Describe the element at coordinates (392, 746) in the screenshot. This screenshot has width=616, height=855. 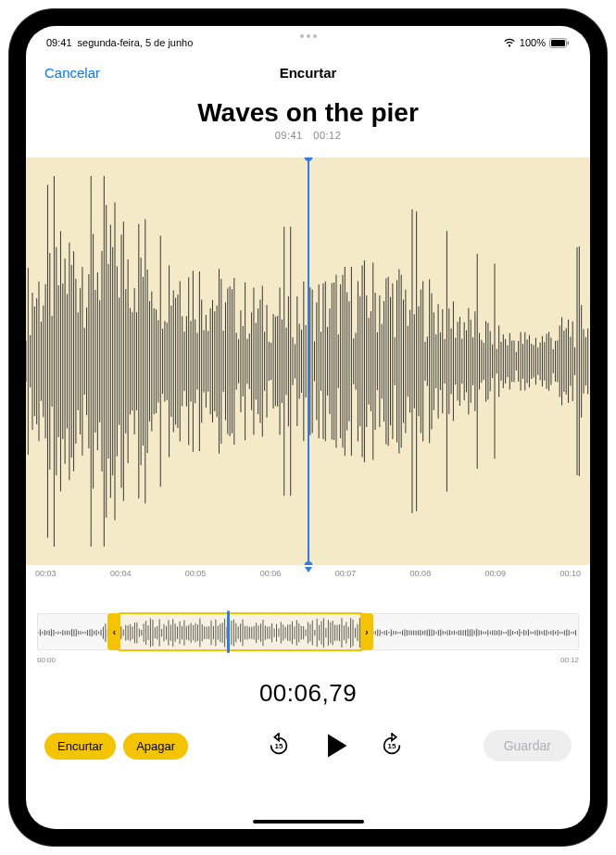
I see `skip-forward-button: 15` at that location.